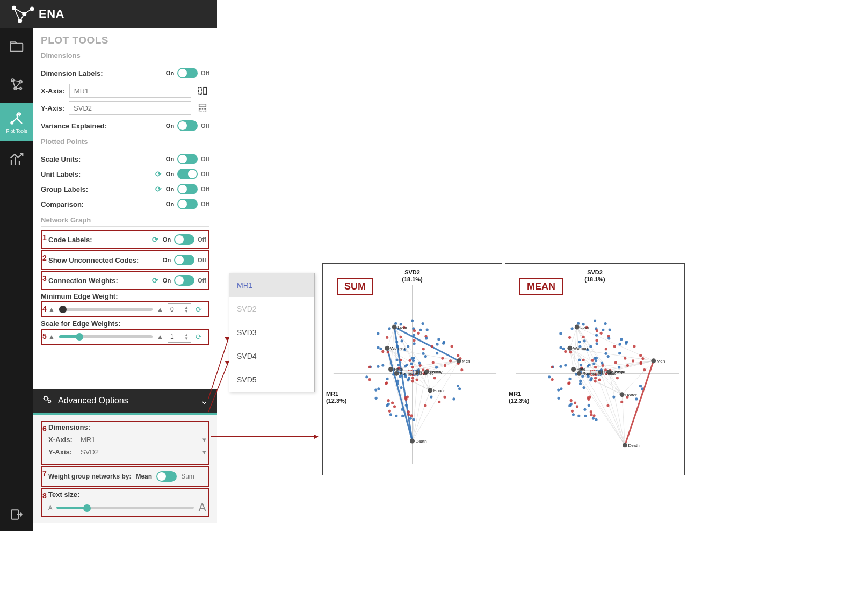 Image resolution: width=868 pixels, height=615 pixels. I want to click on conn-weights-toggle, so click(184, 280).